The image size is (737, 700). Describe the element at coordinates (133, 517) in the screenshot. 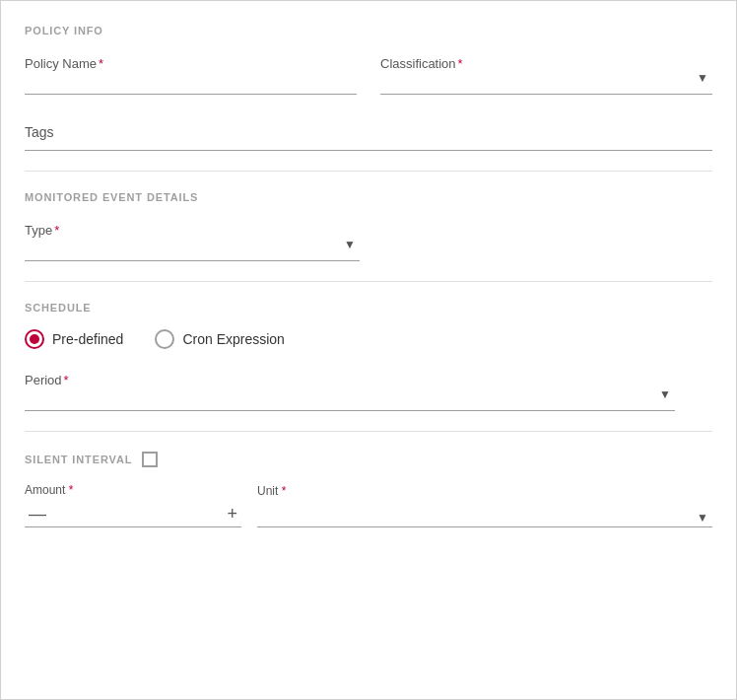

I see `stepper-row: — +` at that location.